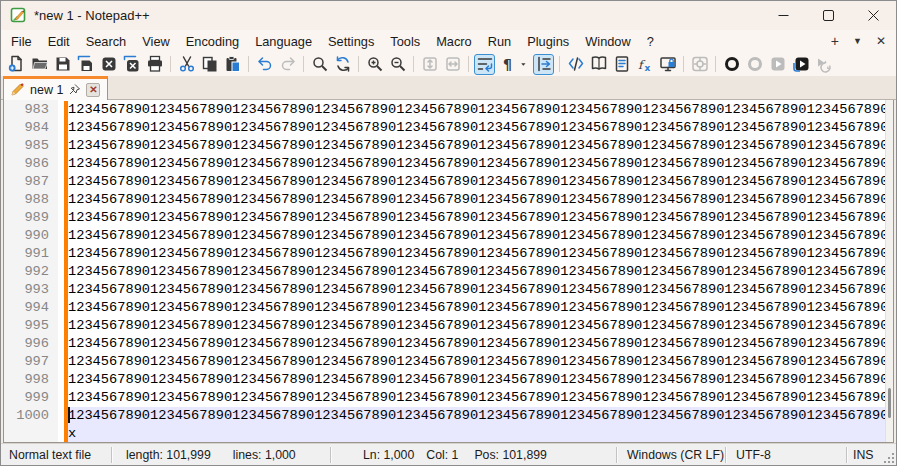  Describe the element at coordinates (22, 42) in the screenshot. I see `menu-file: File` at that location.